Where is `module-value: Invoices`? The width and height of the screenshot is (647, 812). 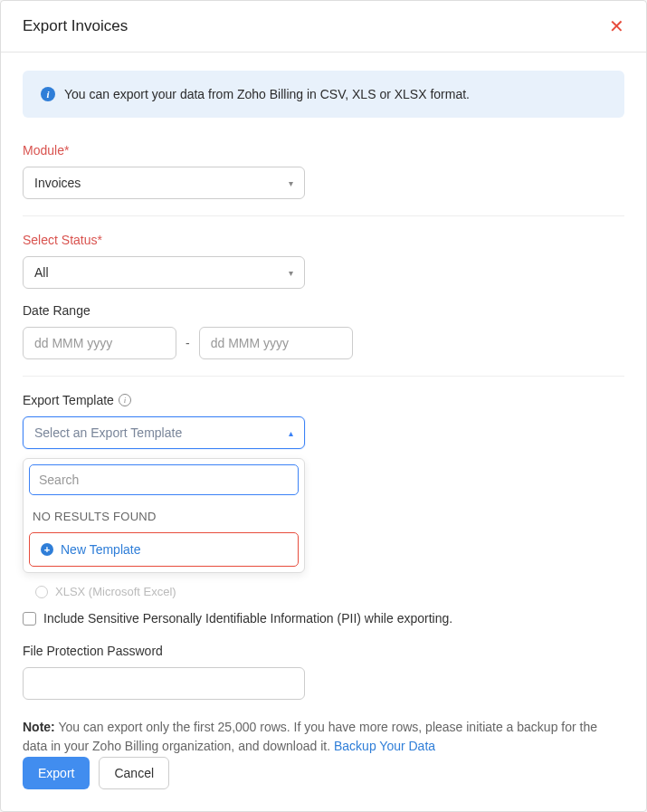 module-value: Invoices is located at coordinates (58, 183).